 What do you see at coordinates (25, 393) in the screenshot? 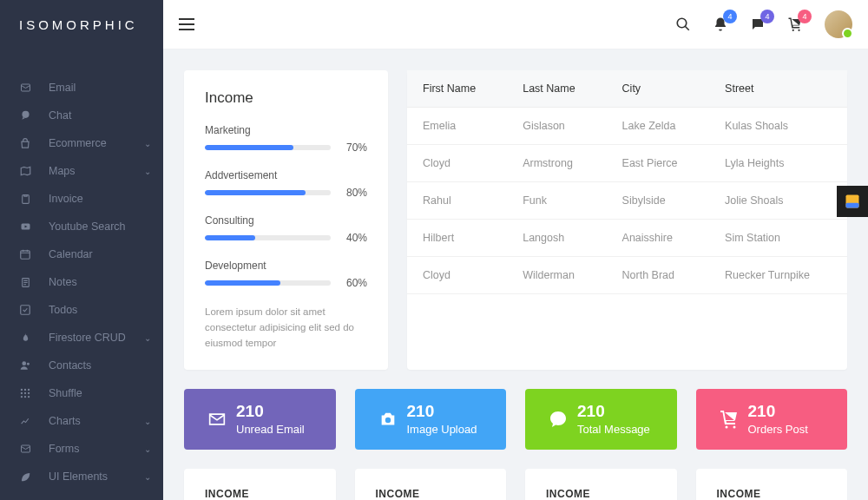
I see `grid-icon` at bounding box center [25, 393].